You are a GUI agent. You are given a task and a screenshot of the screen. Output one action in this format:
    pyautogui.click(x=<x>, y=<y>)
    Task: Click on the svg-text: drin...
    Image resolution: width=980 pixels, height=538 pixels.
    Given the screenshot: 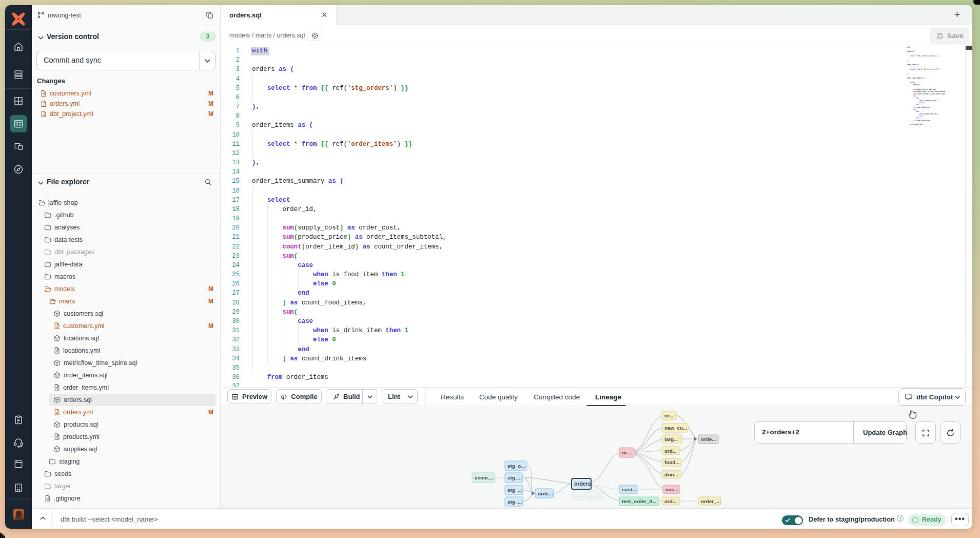 What is the action you would take?
    pyautogui.click(x=671, y=474)
    